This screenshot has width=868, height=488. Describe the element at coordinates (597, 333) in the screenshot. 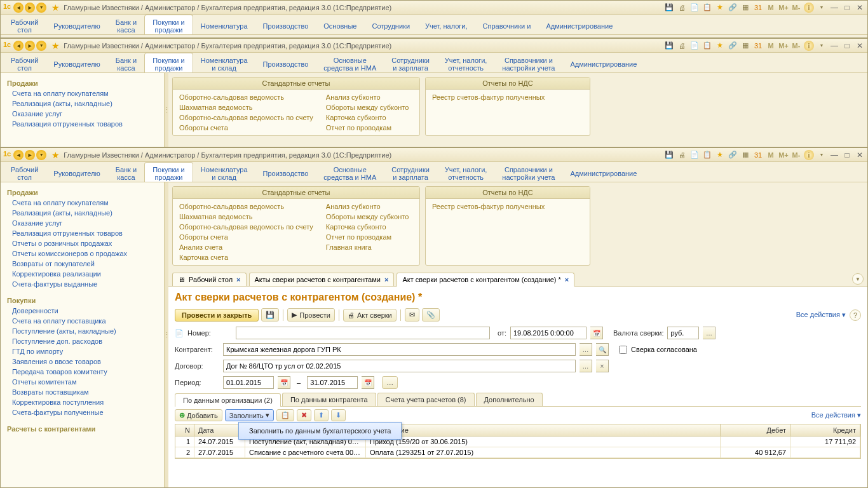

I see `calendar-button: 📅` at that location.